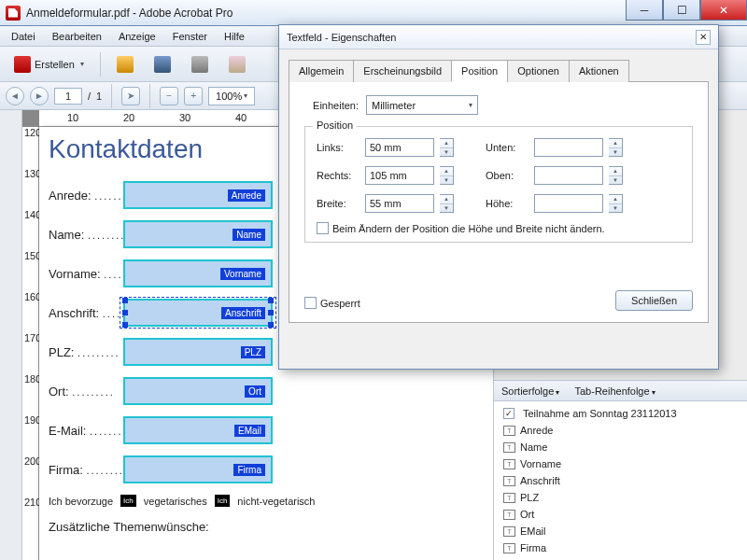 The width and height of the screenshot is (747, 560). Describe the element at coordinates (400, 203) in the screenshot. I see `width-input: 55 mm` at that location.